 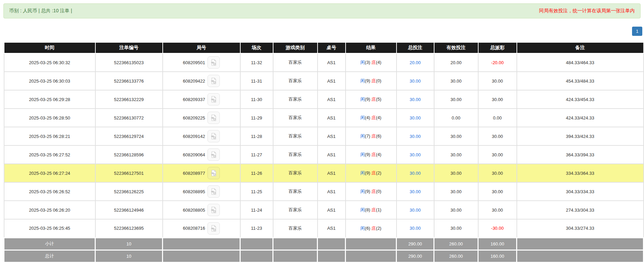 What do you see at coordinates (129, 62) in the screenshot?
I see `cell-bet-number: 522366135023` at bounding box center [129, 62].